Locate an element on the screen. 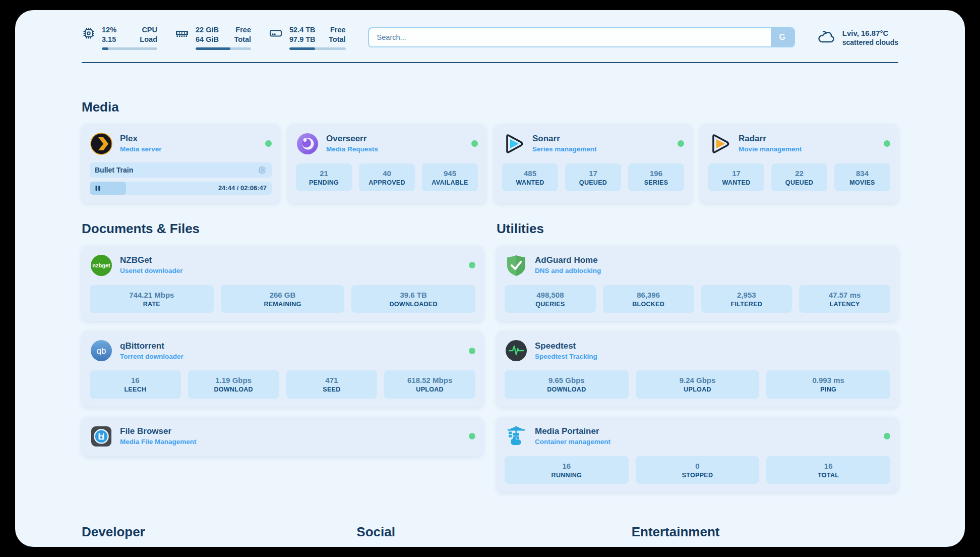 The image size is (980, 557). overseerr-card: Overseerr Media Requests 21 PENDING 40 A… is located at coordinates (387, 163).